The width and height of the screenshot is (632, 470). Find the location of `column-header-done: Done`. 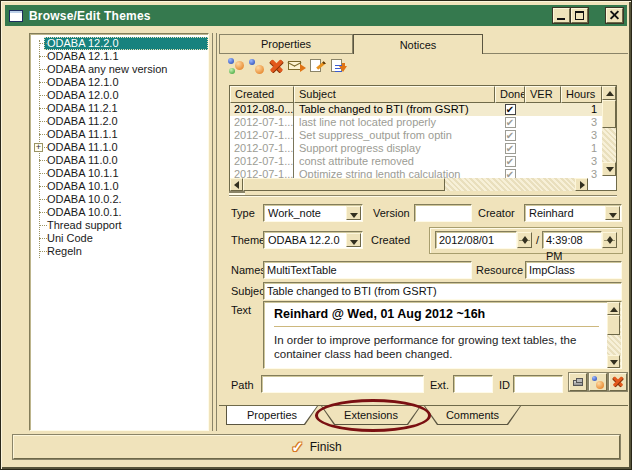

column-header-done: Done is located at coordinates (510, 94).